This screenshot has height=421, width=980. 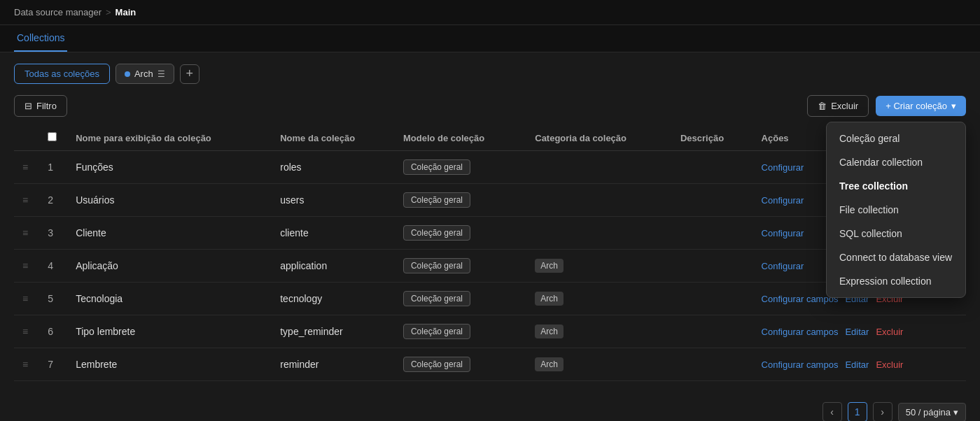 I want to click on tab-collections: Collections, so click(x=41, y=38).